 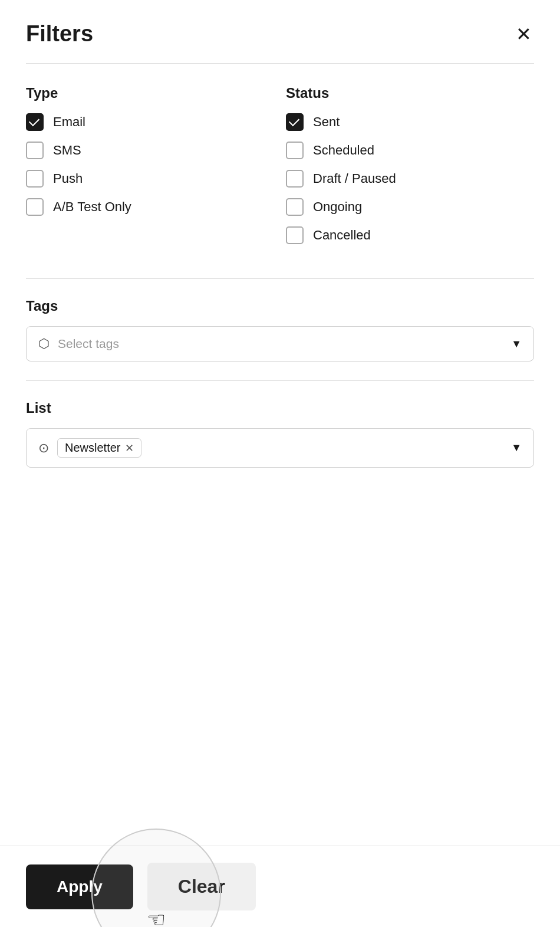 What do you see at coordinates (342, 235) in the screenshot?
I see `checkbox-cancelled-label: Cancelled` at bounding box center [342, 235].